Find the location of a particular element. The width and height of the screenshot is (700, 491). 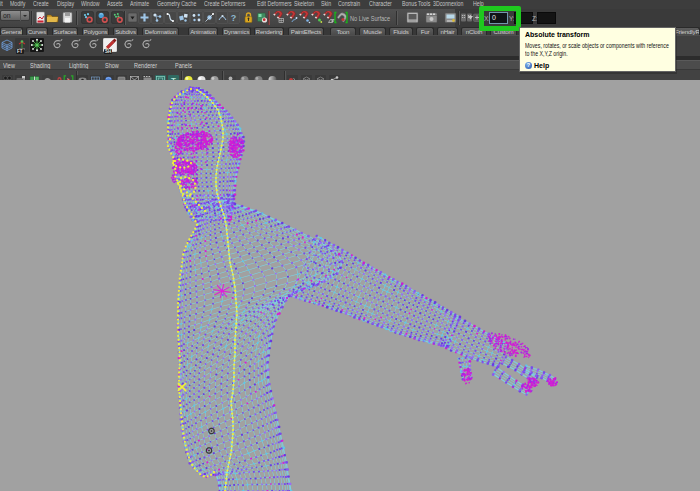

menu-create-deformers: Create Deformers is located at coordinates (224, 4).